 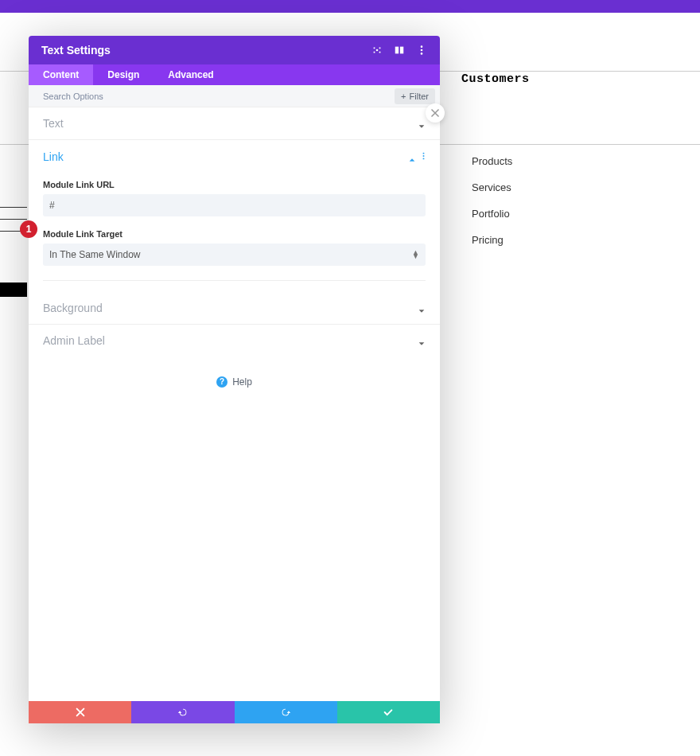 What do you see at coordinates (80, 712) in the screenshot?
I see `cancel-button` at bounding box center [80, 712].